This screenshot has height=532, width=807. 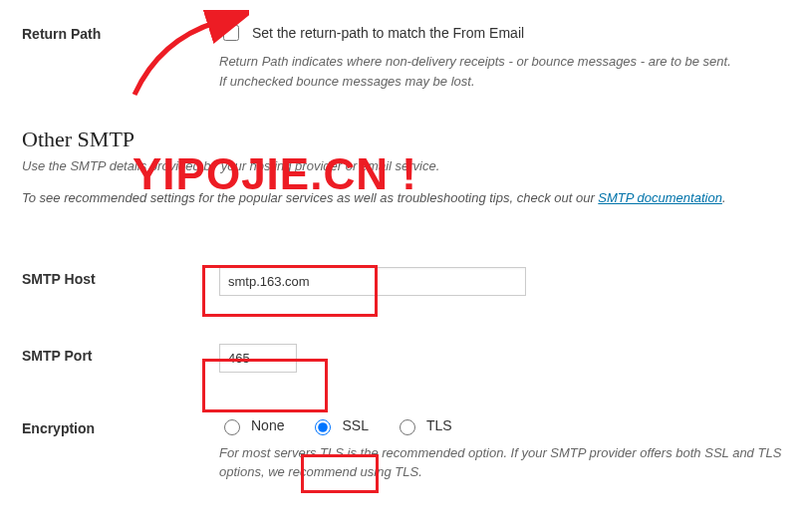 What do you see at coordinates (347, 82) in the screenshot?
I see `return-path-desc-2: If unchecked bounce messages may be lost…` at bounding box center [347, 82].